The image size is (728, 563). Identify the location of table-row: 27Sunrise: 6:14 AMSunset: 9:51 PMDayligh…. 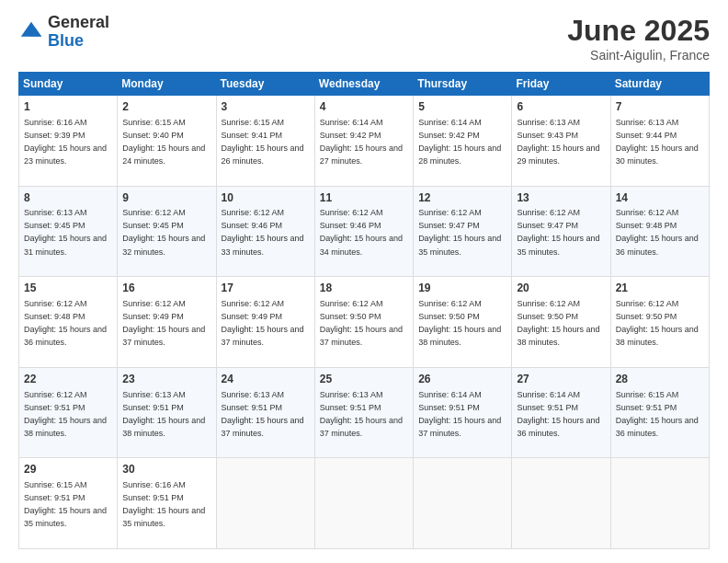
(561, 412).